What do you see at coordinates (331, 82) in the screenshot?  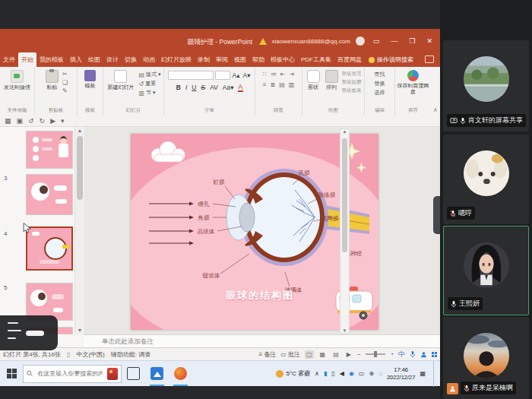 I see `arrange-button: 排列` at bounding box center [331, 82].